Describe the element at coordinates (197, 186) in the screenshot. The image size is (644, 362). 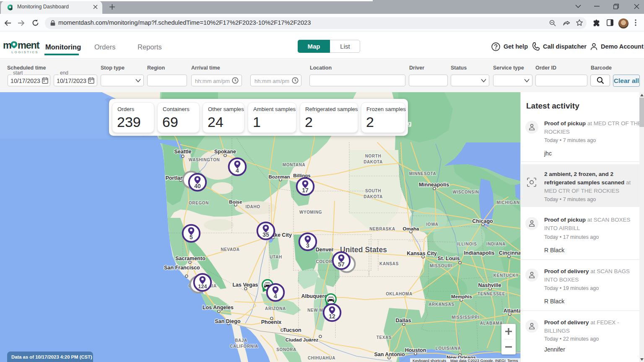
I see `svg-text: 40` at that location.